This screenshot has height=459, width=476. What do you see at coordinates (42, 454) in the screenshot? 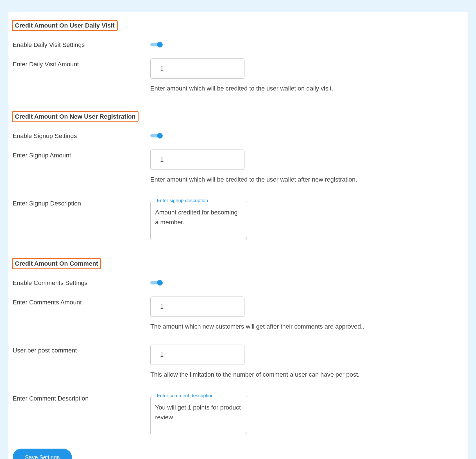
I see `save-settings-button: Save Settings` at bounding box center [42, 454].